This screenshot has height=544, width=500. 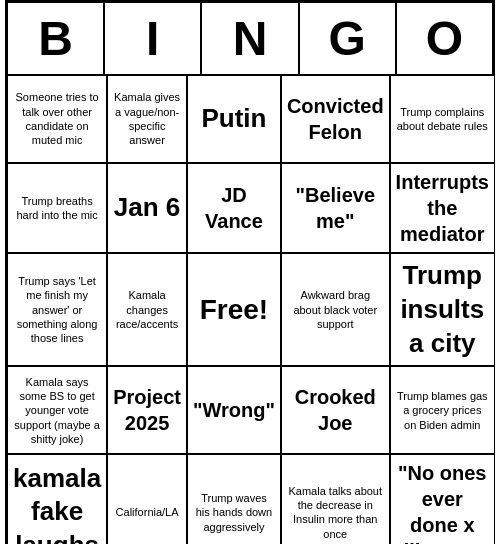 I want to click on bingo-cell-17: "Wrong", so click(x=234, y=410).